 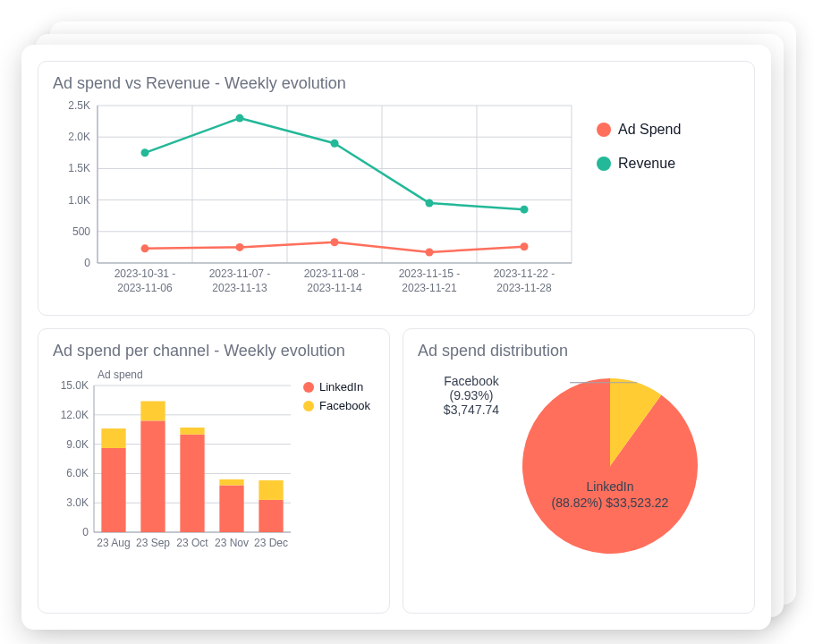 What do you see at coordinates (145, 288) in the screenshot?
I see `svg-text: 2023-11-06` at bounding box center [145, 288].